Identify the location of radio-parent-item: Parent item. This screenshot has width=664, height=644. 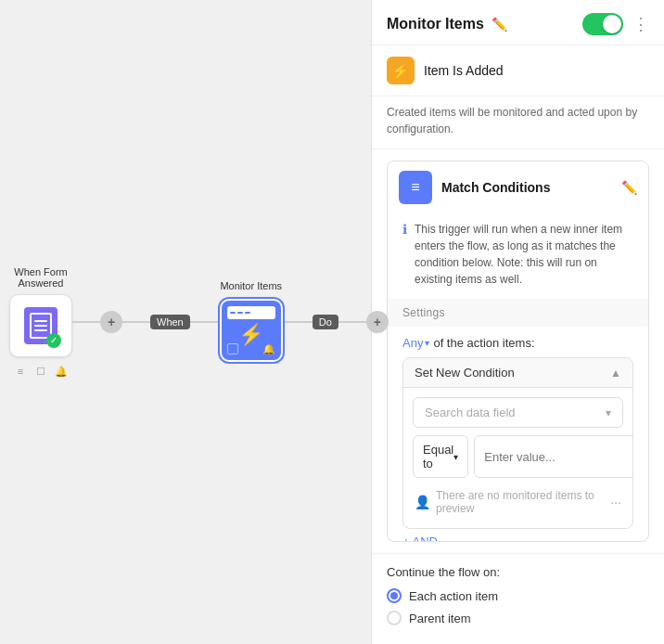
(517, 618).